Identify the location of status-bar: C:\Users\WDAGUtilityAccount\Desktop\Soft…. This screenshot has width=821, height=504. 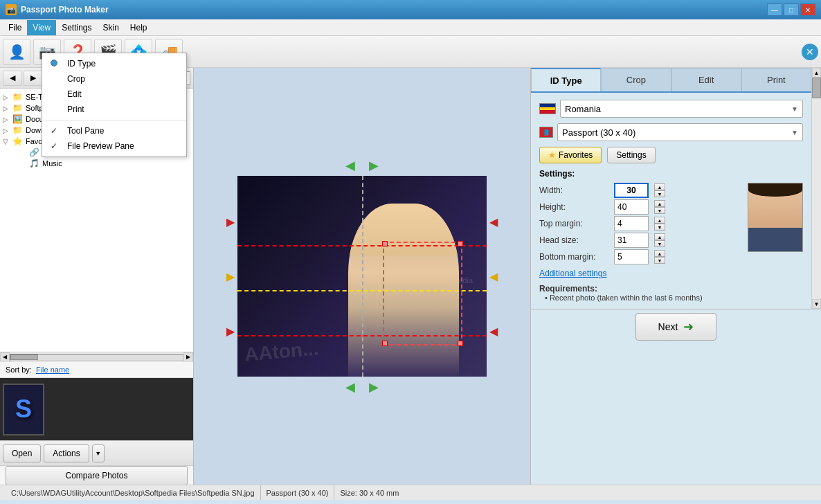
(410, 492).